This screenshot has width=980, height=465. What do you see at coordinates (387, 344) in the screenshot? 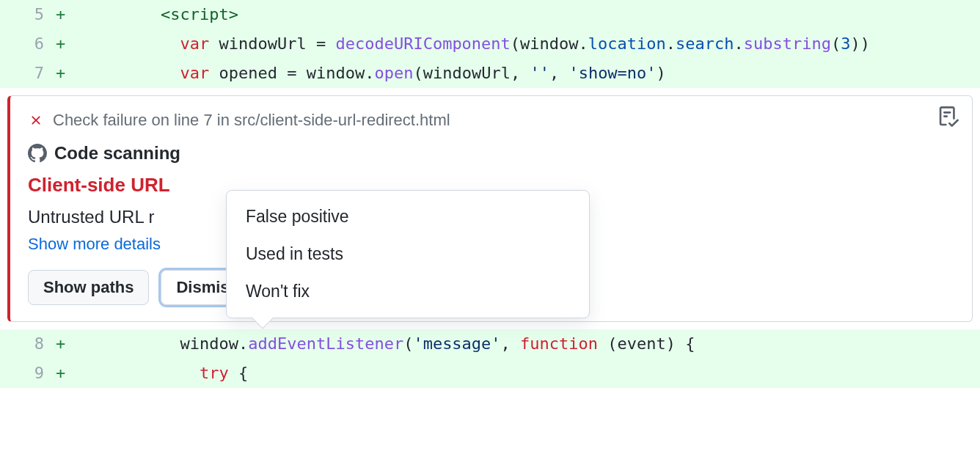
I see `code-content: window.addEventListener('message', funct…` at bounding box center [387, 344].